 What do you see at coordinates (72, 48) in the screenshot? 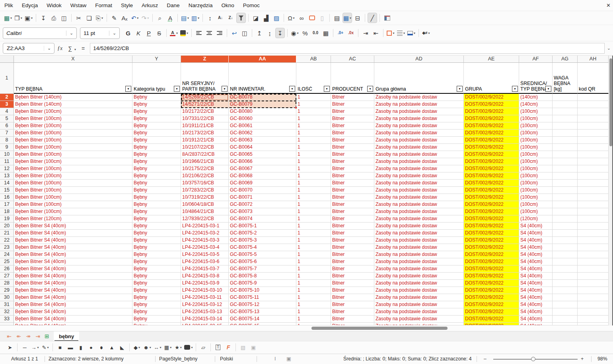
I see `select-function-icon: ∑ ▾` at bounding box center [72, 48].